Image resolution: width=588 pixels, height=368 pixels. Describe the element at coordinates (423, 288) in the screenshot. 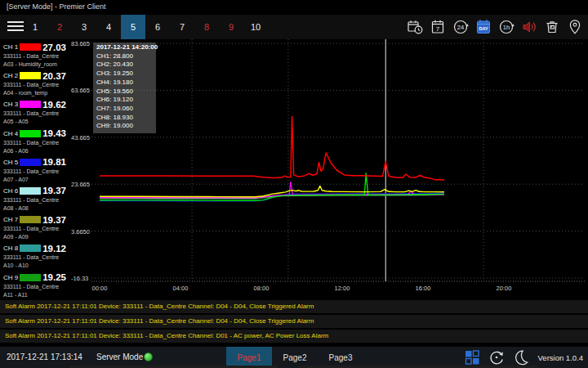

I see `x-tick-label: 16:00` at that location.